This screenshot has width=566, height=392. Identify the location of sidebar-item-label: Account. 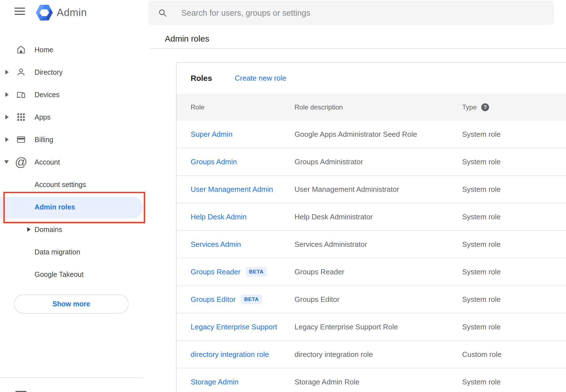
(47, 162).